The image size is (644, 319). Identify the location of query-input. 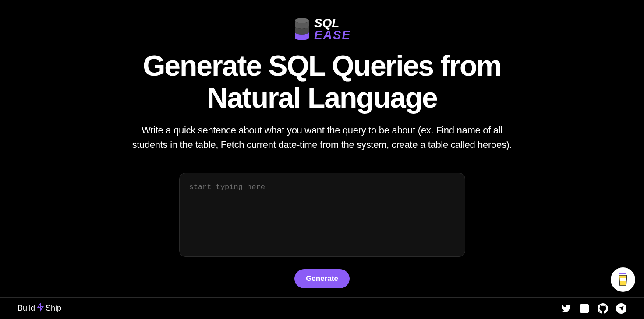
(322, 215).